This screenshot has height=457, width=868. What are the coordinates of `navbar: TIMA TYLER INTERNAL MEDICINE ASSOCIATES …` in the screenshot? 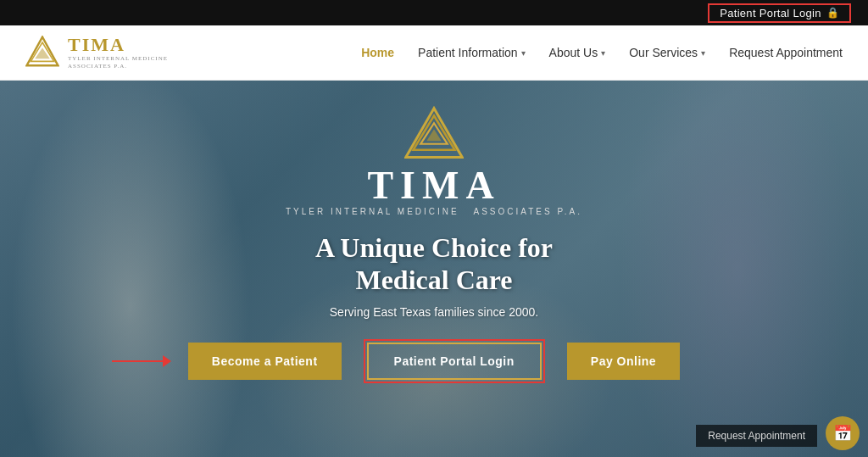 It's located at (434, 53).